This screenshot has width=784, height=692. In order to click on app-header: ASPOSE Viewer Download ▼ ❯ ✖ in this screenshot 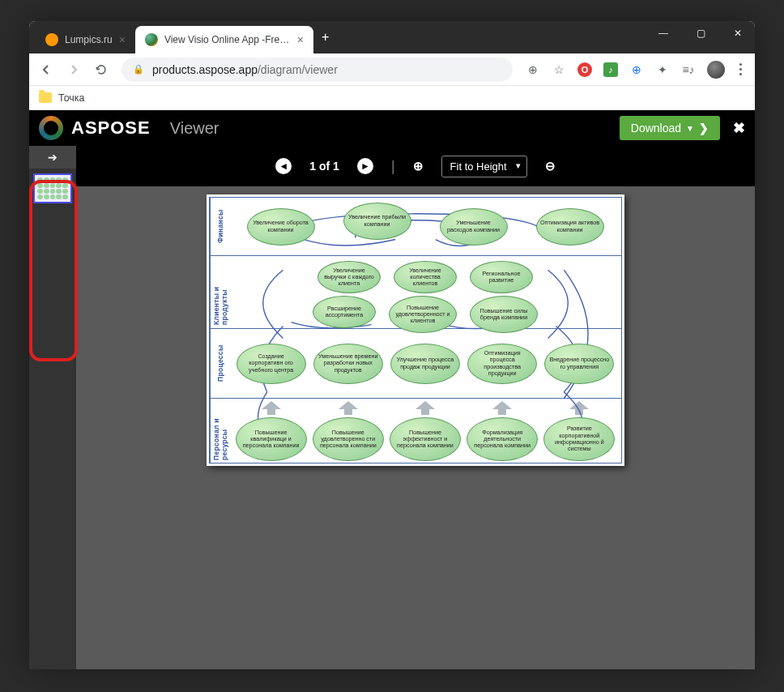, I will do `click(392, 128)`.